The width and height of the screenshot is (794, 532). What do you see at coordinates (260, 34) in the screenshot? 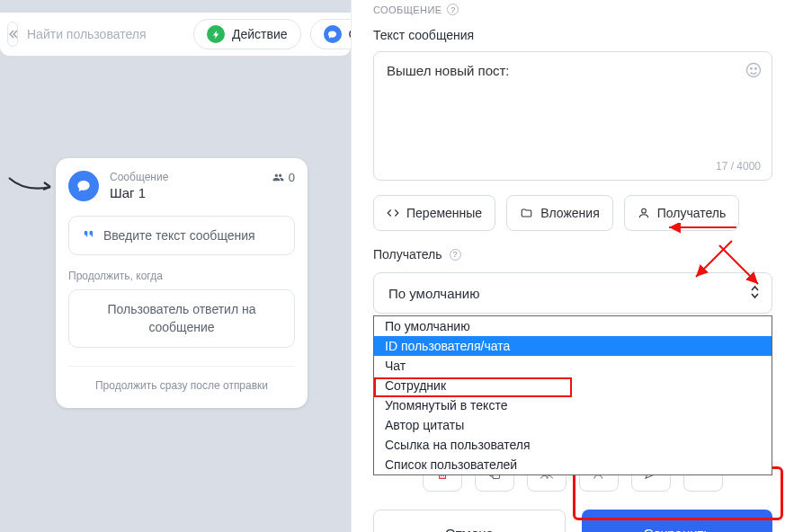
I see `action-pill-label: Действие` at bounding box center [260, 34].